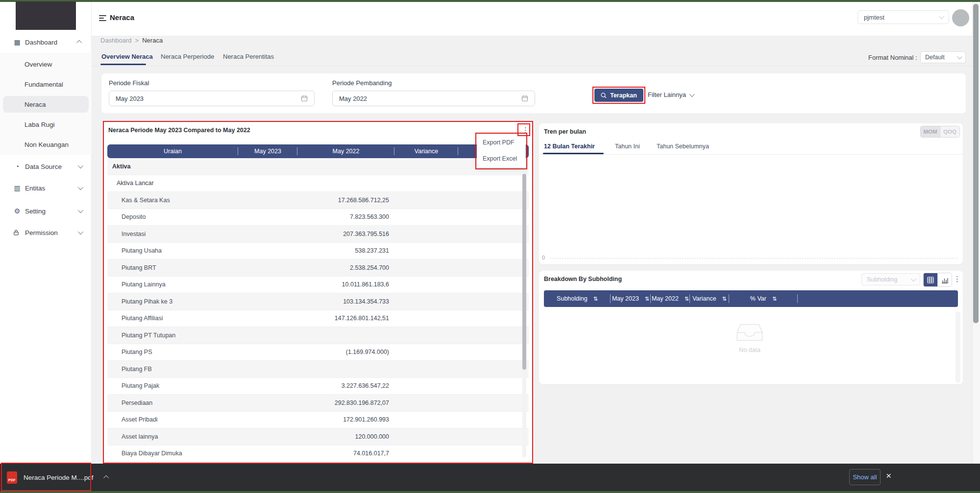  What do you see at coordinates (318, 319) in the screenshot?
I see `table-row: Piutang Affiliasi147.126.801.142,51` at bounding box center [318, 319].